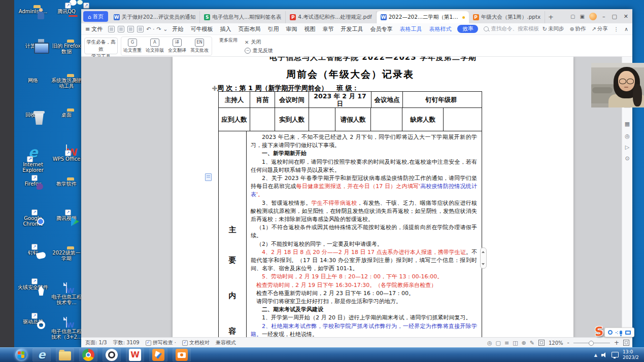 This screenshot has height=362, width=644. I want to click on command-search: 查找命令、搜索模板, so click(512, 29).